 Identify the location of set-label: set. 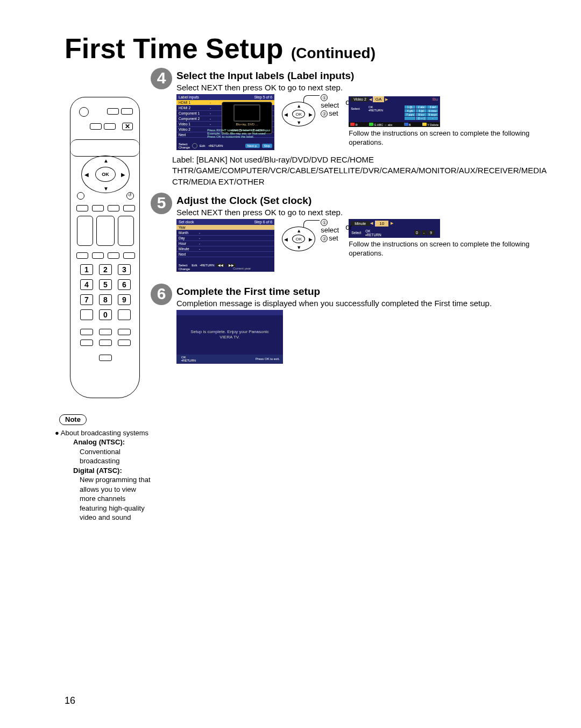
(334, 113).